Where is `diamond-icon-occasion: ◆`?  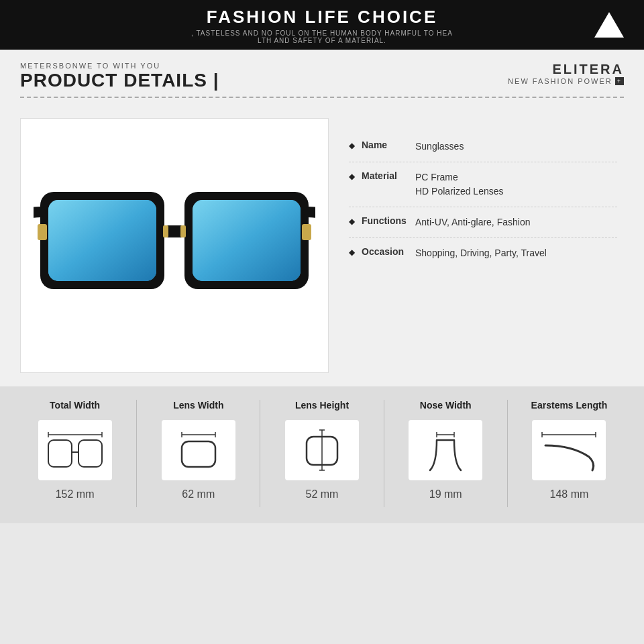 diamond-icon-occasion: ◆ is located at coordinates (352, 252).